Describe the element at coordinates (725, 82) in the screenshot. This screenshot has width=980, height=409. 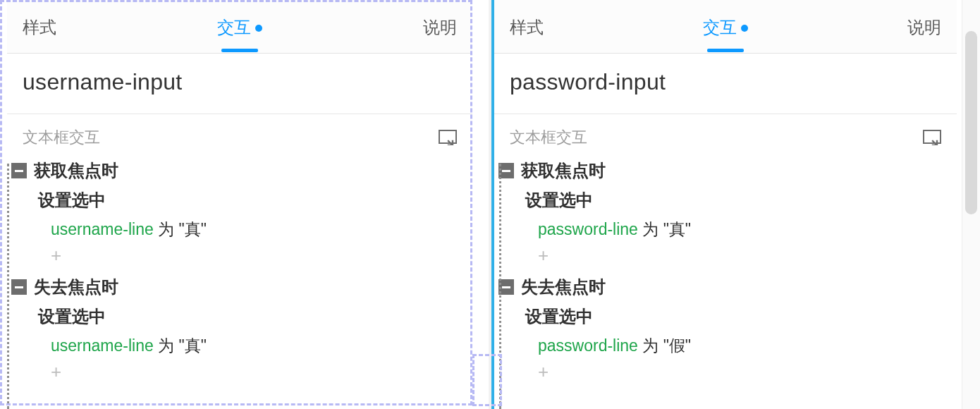
I see `widget-name: password-input` at that location.